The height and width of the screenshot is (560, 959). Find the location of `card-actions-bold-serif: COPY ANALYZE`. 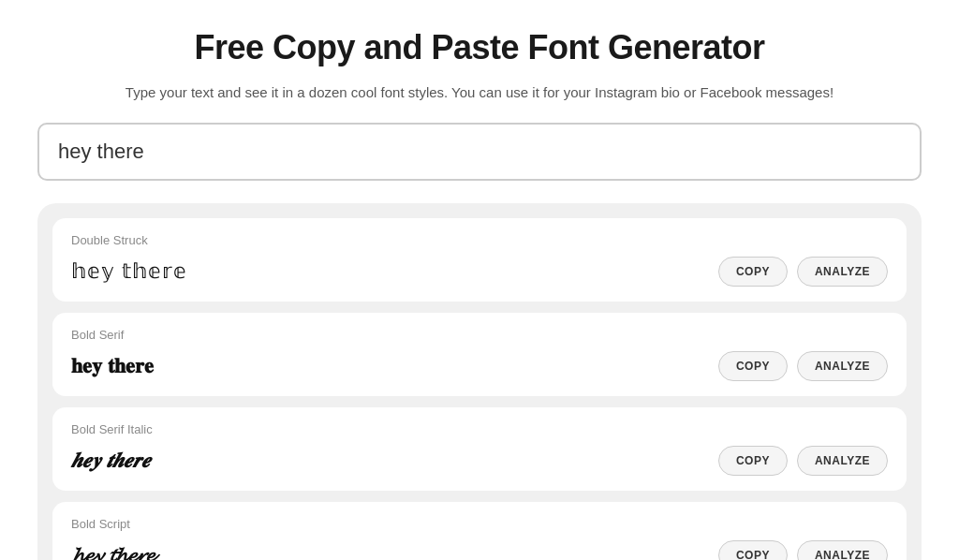

card-actions-bold-serif: COPY ANALYZE is located at coordinates (804, 366).